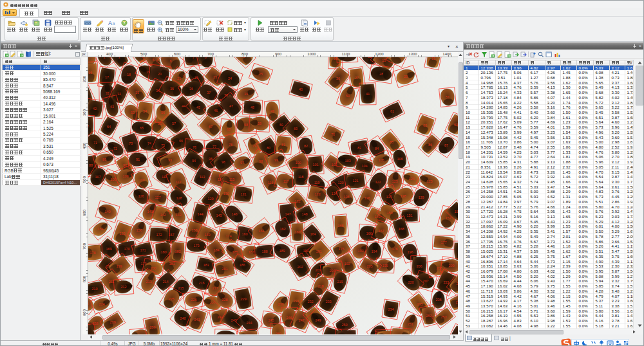 This screenshot has width=644, height=346. What do you see at coordinates (231, 106) in the screenshot?
I see `svg-text: 47` at bounding box center [231, 106].